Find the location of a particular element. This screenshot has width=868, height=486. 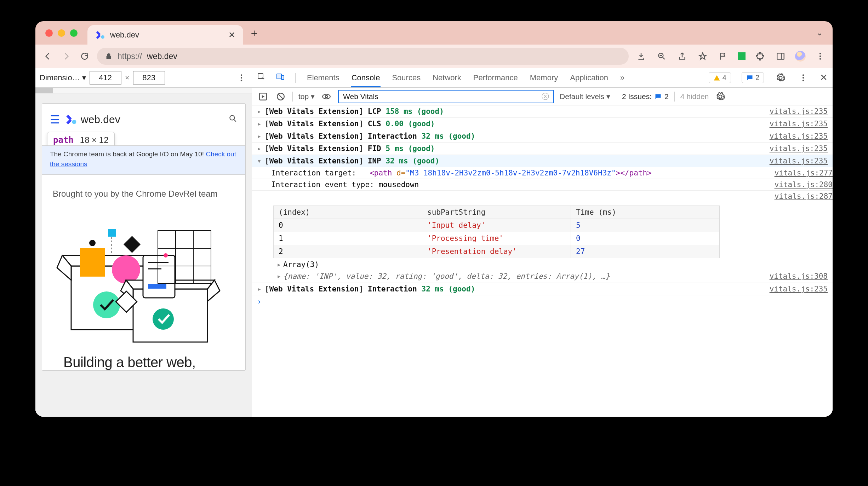

close-window-button is located at coordinates (49, 33).